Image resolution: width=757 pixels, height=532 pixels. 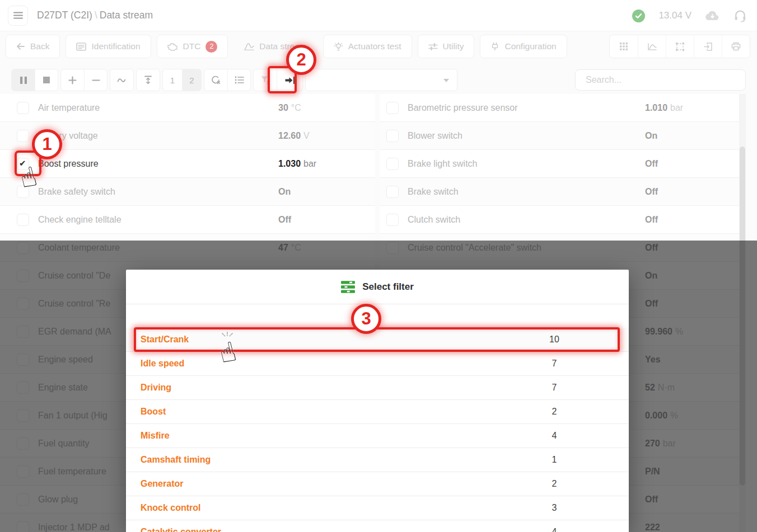 What do you see at coordinates (656, 107) in the screenshot?
I see `parameter-value-number: 1.010` at bounding box center [656, 107].